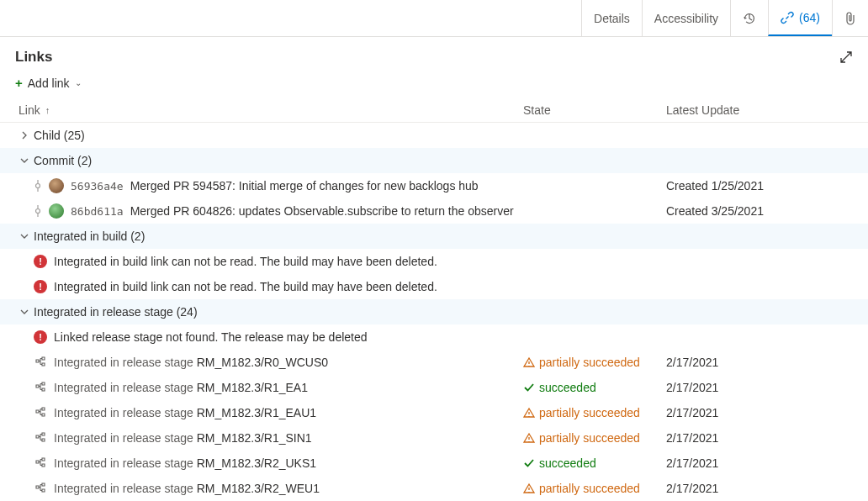 Image resolution: width=868 pixels, height=501 pixels. What do you see at coordinates (304, 186) in the screenshot?
I see `commit-desc: Merged PR 594587: Initial merge of chang…` at bounding box center [304, 186].